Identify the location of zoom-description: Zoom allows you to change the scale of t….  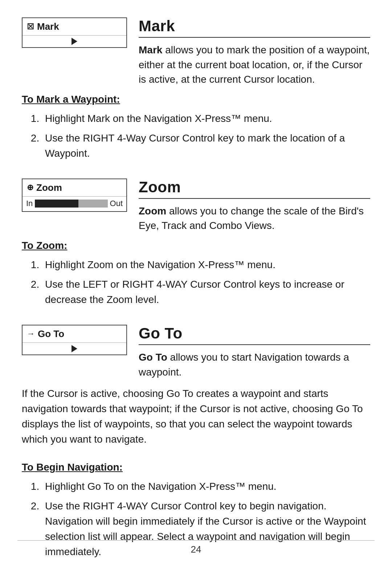
(254, 218).